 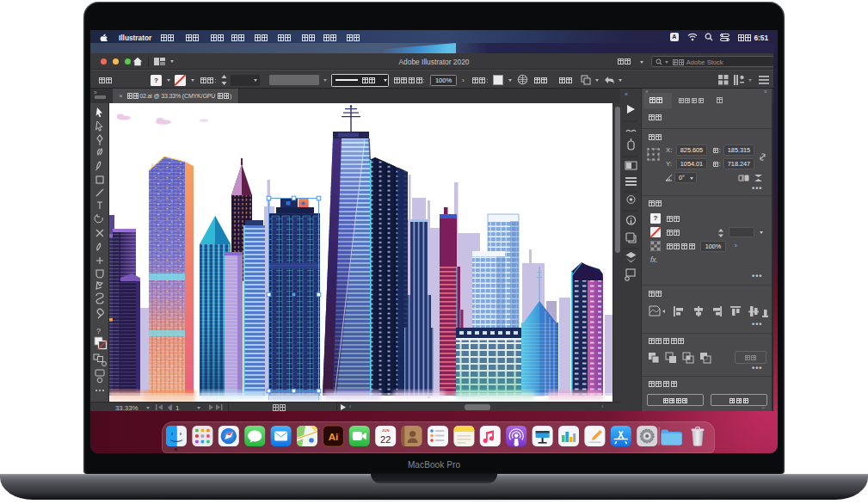 I want to click on svg-text: JUN, so click(x=385, y=430).